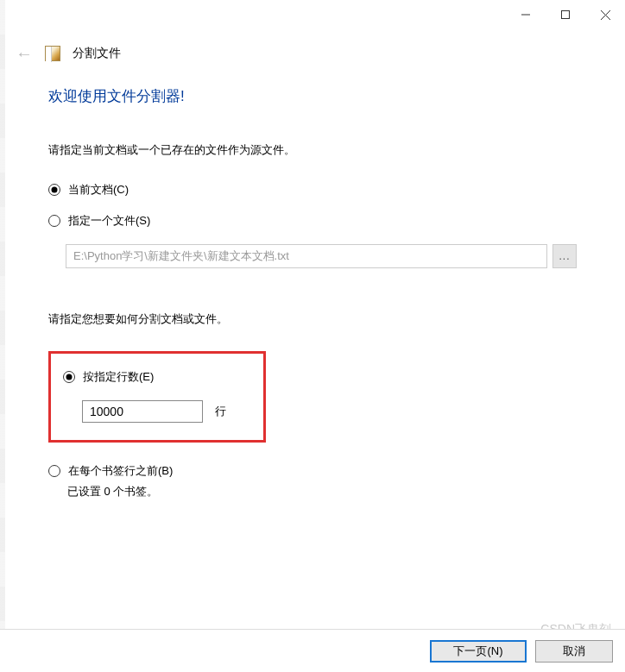 The height and width of the screenshot is (672, 625). Describe the element at coordinates (97, 53) in the screenshot. I see `page-title: 分割文件` at that location.